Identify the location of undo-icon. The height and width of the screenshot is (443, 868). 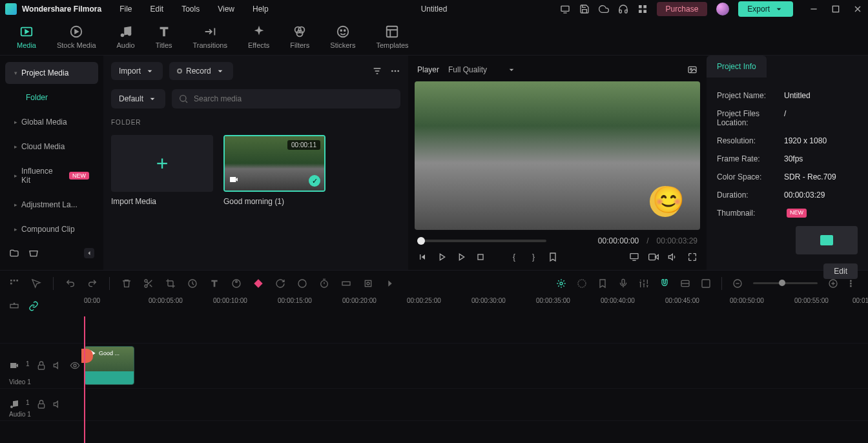
(70, 283).